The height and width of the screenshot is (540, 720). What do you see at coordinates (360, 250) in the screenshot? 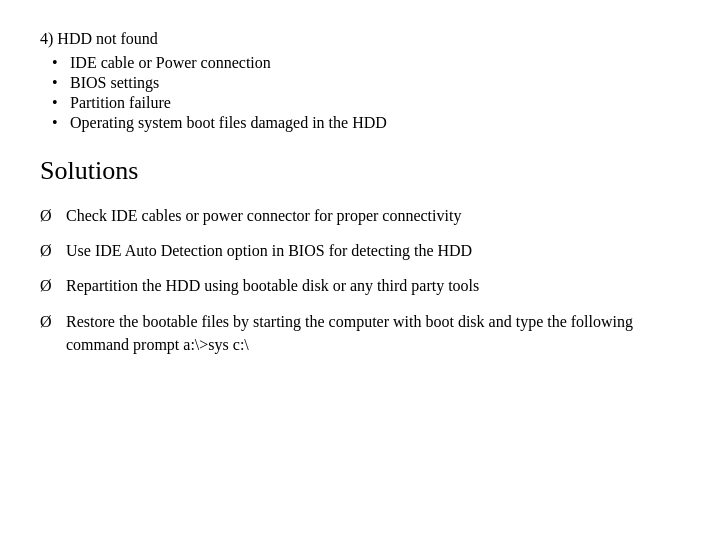
I see `solution-item-2: Ø Use IDE Auto Detection option in BIOS …` at bounding box center [360, 250].